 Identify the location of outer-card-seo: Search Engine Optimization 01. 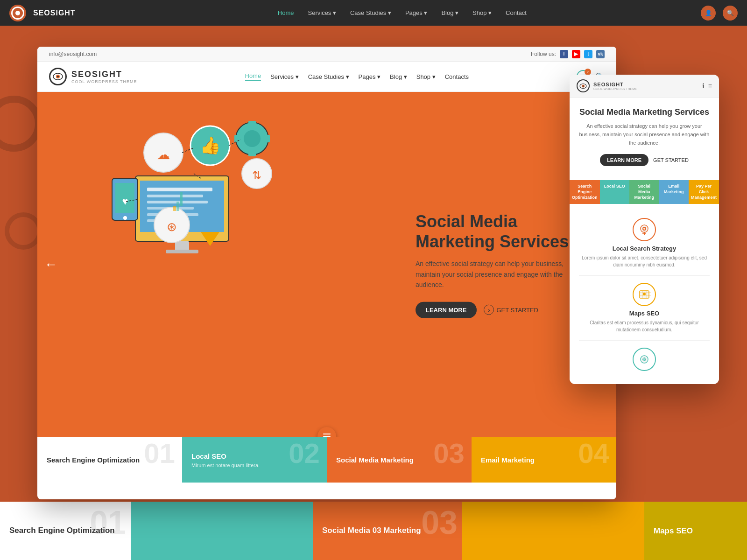
(65, 531).